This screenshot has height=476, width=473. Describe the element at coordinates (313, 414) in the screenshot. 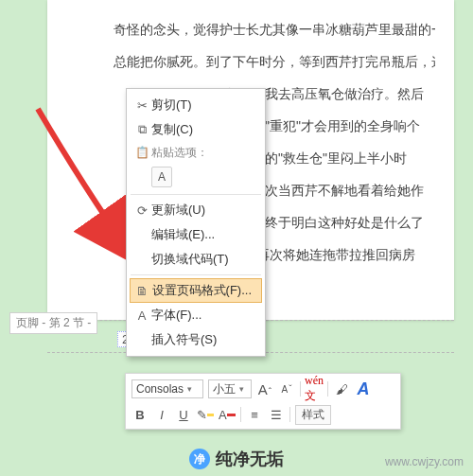

I see `styles-label: 样式` at that location.